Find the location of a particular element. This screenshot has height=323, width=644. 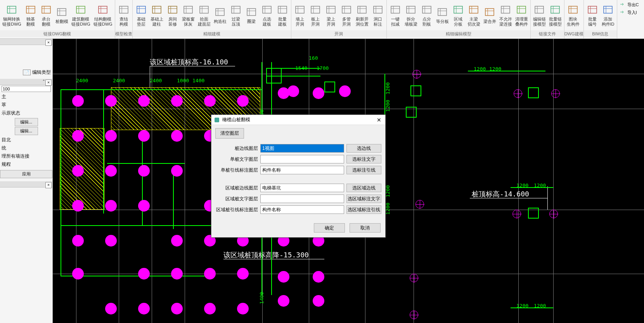

ribbon-button: 批量 建板 is located at coordinates (282, 15).